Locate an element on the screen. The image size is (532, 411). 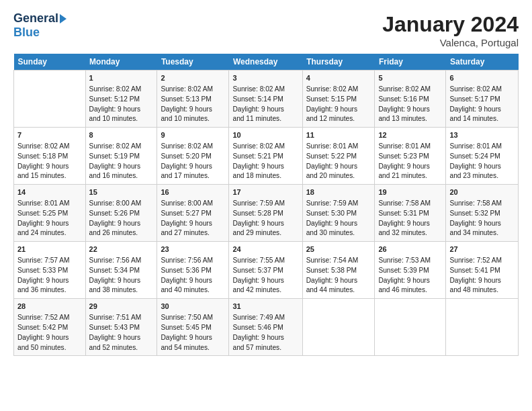
week-row-5: 28Sunrise: 7:52 AMSunset: 5:42 PMDayligh… is located at coordinates (266, 328).